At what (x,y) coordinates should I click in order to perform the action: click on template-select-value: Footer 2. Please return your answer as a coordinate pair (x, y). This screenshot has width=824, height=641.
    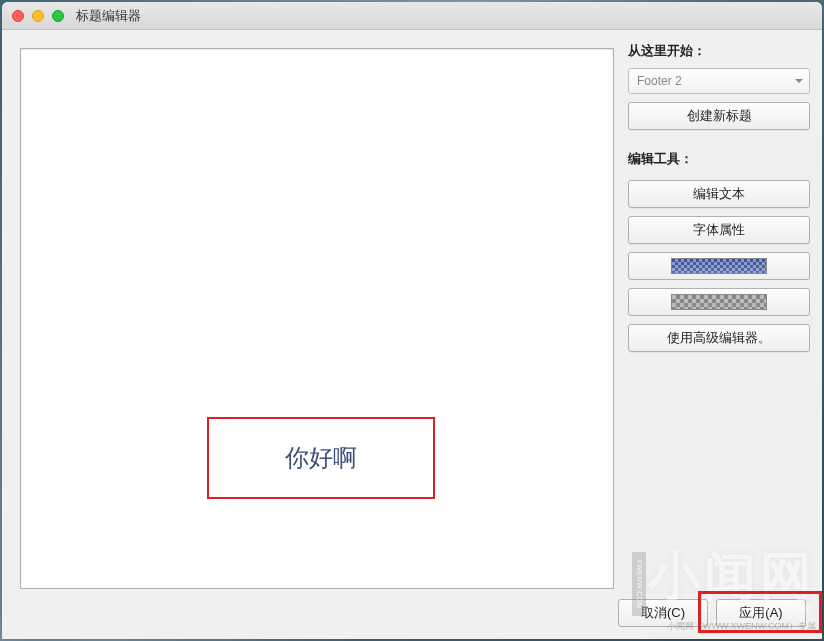
    Looking at the image, I should click on (660, 81).